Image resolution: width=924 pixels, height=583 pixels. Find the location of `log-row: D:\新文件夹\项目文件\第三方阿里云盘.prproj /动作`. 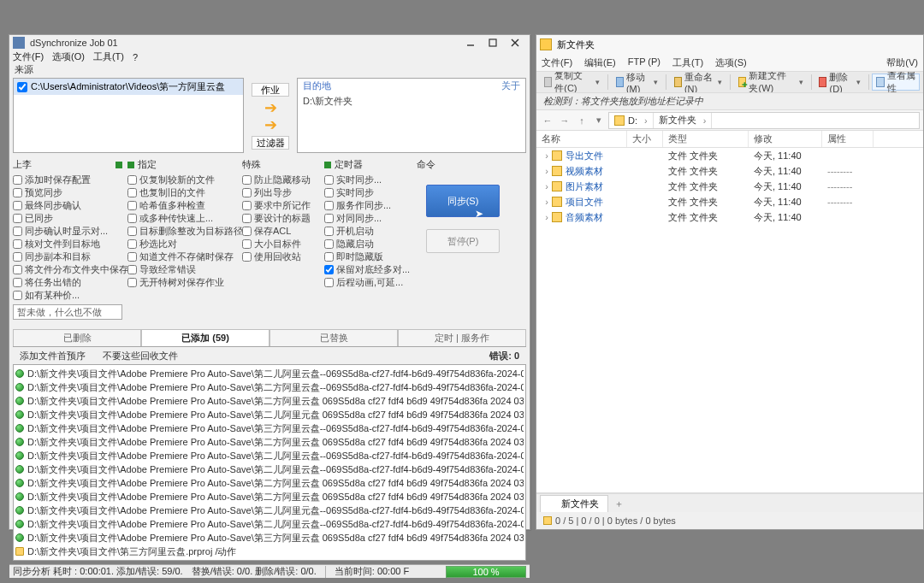

log-row: D:\新文件夹\项目文件\第三方阿里云盘.prproj /动作 is located at coordinates (270, 551).